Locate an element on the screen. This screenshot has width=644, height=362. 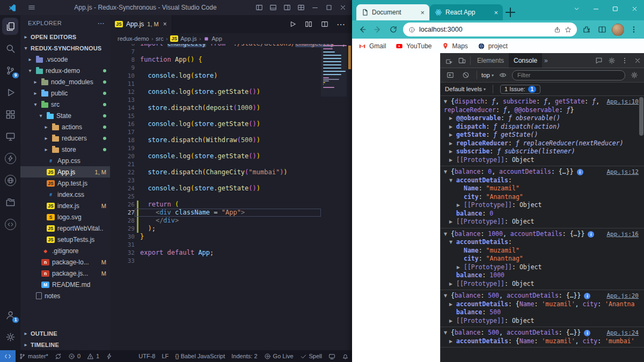
profile-avatar is located at coordinates (618, 30).